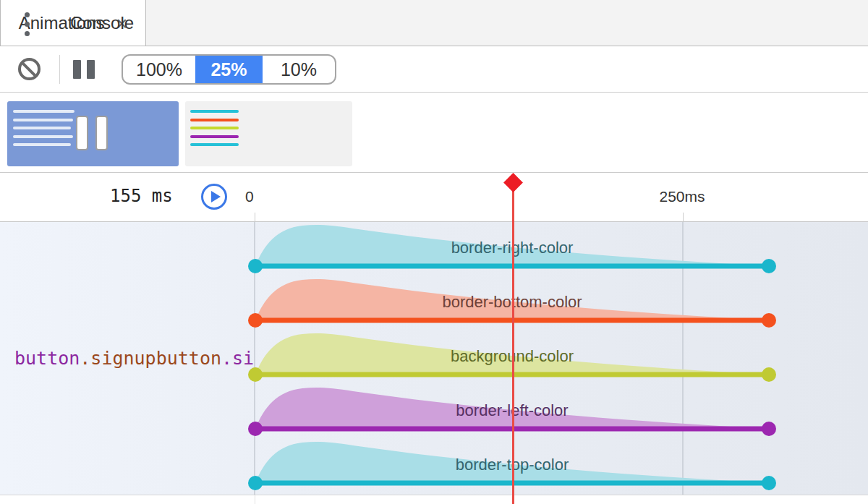  I want to click on tab-bar: Console Animations ×, so click(434, 23).